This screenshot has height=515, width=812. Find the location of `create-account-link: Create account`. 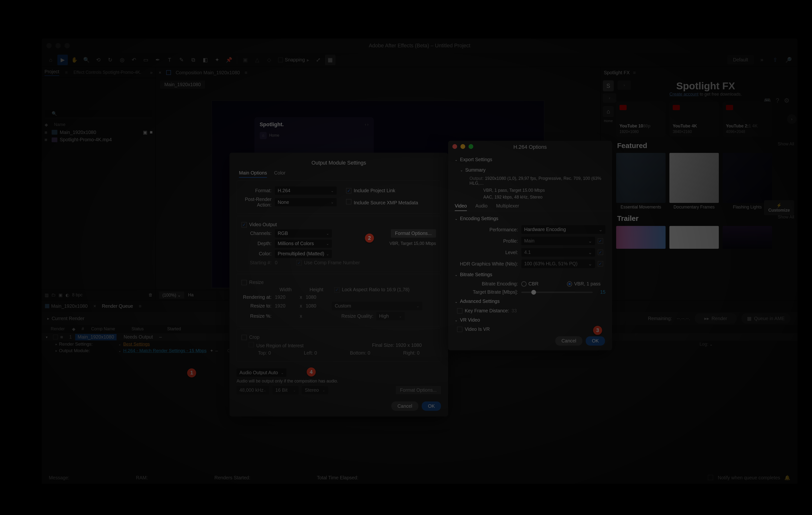

create-account-link: Create account is located at coordinates (684, 94).